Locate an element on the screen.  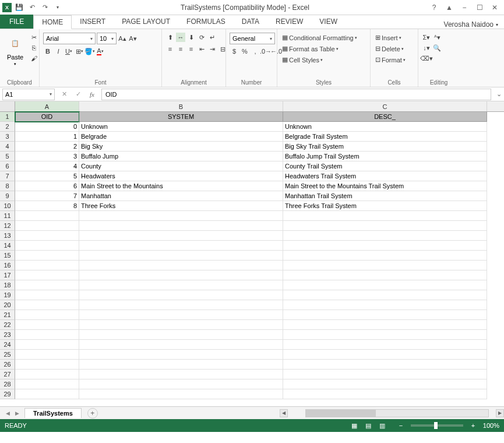
font-color-button: A▾ is located at coordinates (100, 51).